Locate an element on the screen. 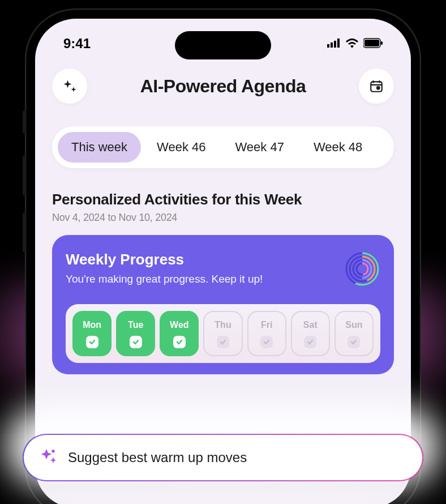  volume-down-button is located at coordinates (24, 232).